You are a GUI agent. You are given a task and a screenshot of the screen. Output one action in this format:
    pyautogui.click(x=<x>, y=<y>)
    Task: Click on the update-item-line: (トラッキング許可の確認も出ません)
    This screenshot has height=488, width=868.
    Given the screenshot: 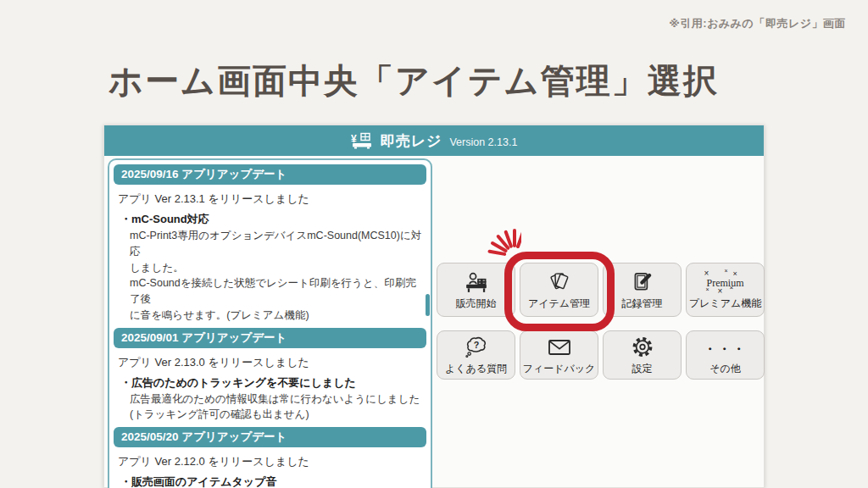 What is the action you would take?
    pyautogui.click(x=276, y=415)
    